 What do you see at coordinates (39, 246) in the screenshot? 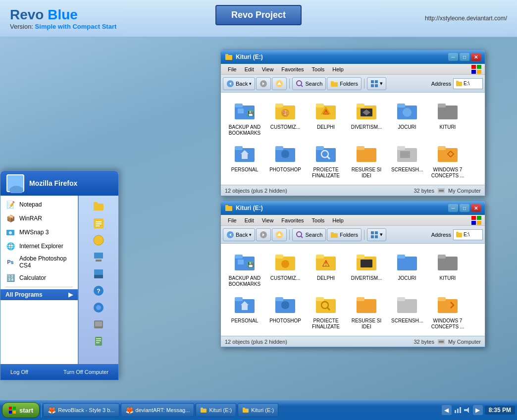
I see `start-item-ie: 🌐 Internet Explorer` at bounding box center [39, 246].